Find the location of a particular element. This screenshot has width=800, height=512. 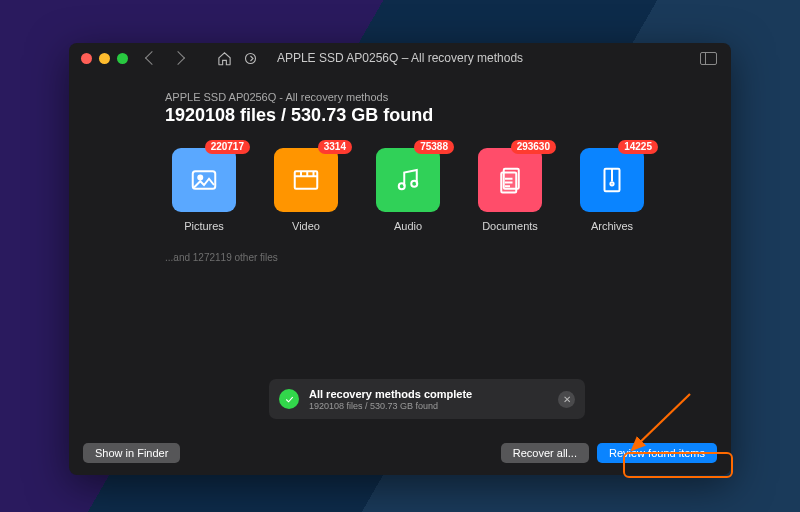

category-label: Audio is located at coordinates (408, 226).